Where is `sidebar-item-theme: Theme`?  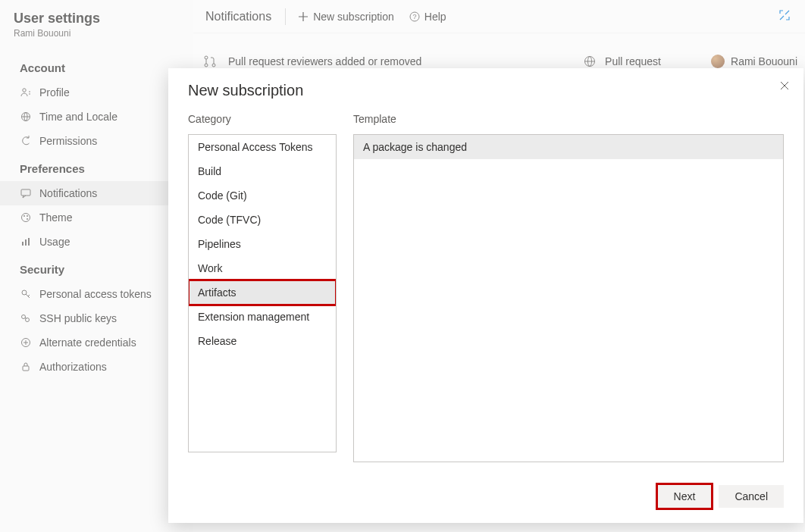
sidebar-item-theme: Theme is located at coordinates (97, 217).